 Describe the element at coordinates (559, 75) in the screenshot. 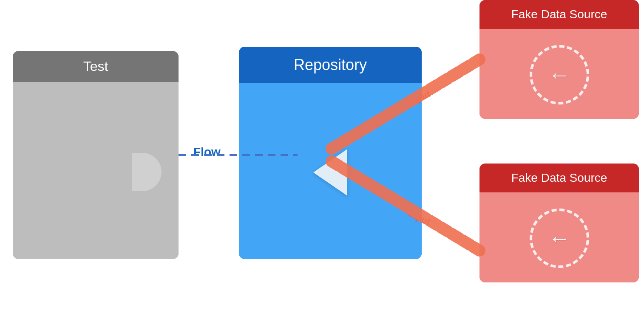

I see `dashed-arrow-1: ←` at that location.